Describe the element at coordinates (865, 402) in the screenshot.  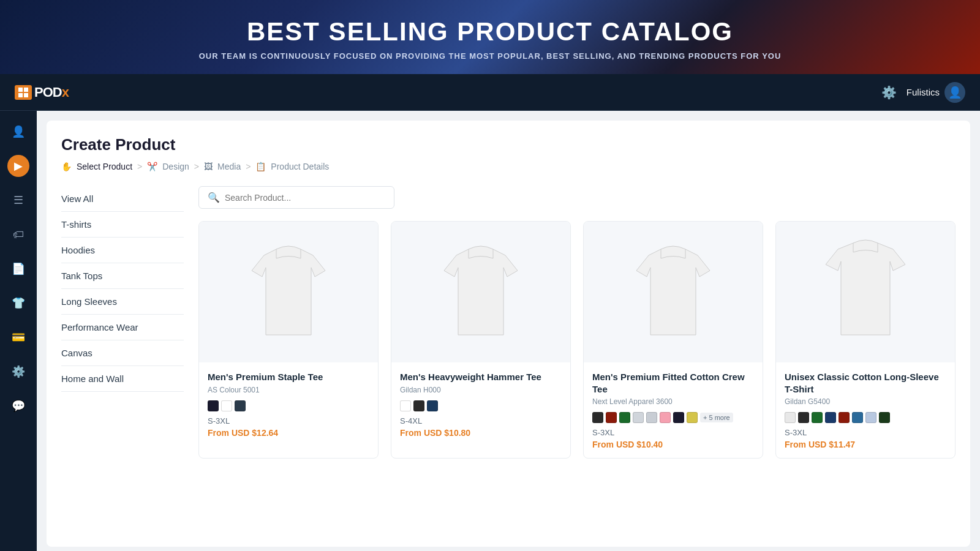
I see `product-brand: Gildan G5400` at that location.